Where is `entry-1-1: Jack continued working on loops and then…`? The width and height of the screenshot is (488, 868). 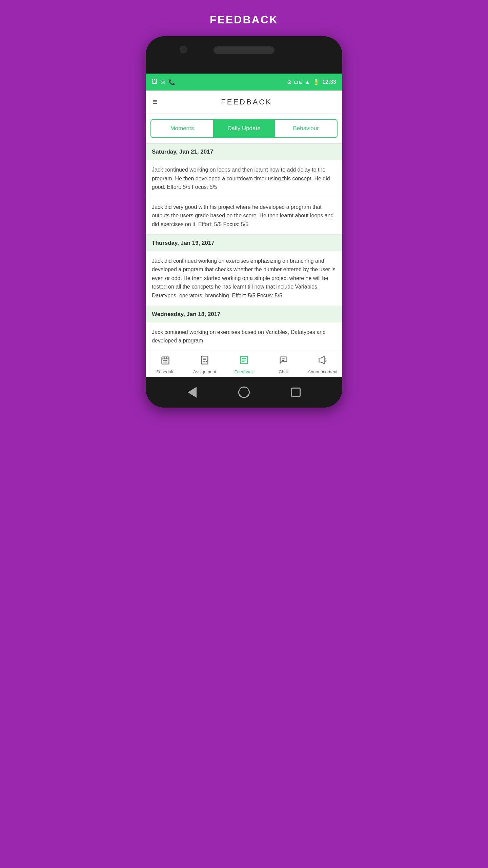
entry-1-1: Jack continued working on loops and then… is located at coordinates (244, 179).